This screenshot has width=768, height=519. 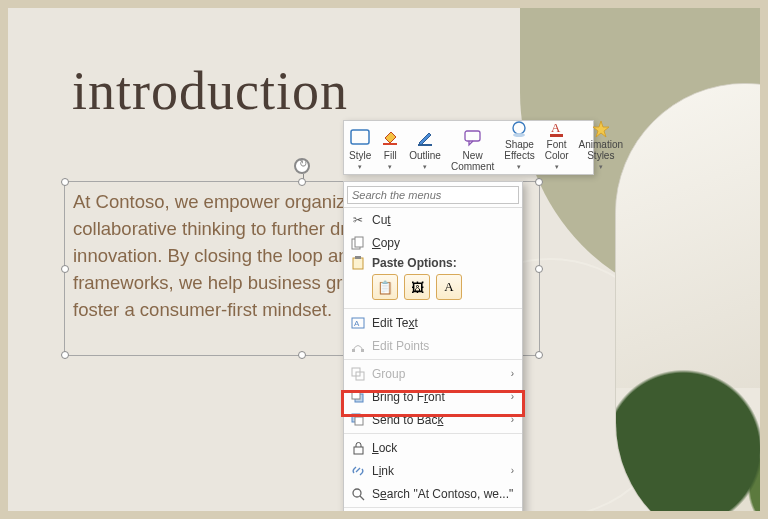 What do you see at coordinates (390, 138) in the screenshot?
I see `paint-bucket-icon` at bounding box center [390, 138].